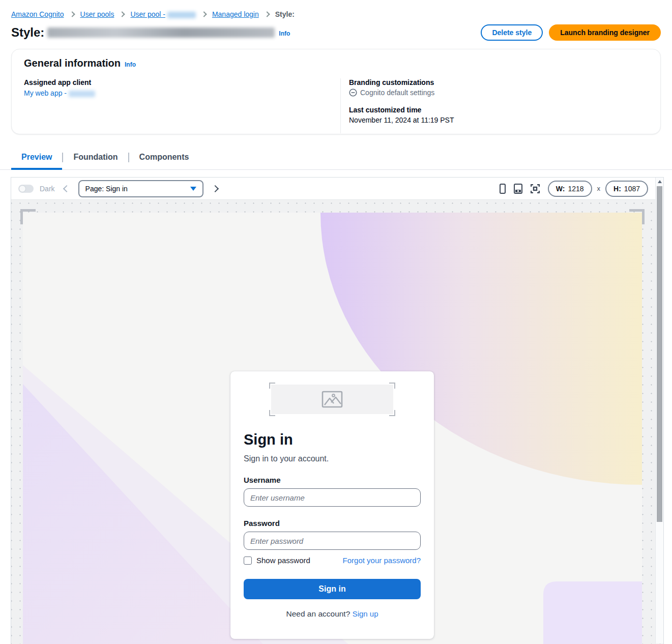 The height and width of the screenshot is (644, 672). I want to click on page-title: Style:, so click(144, 33).